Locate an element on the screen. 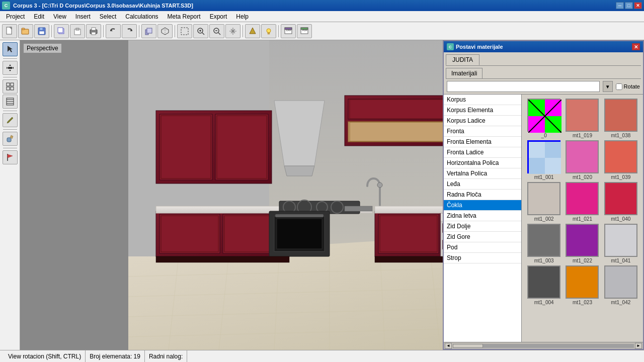 The width and height of the screenshot is (644, 362). print-button is located at coordinates (94, 31).